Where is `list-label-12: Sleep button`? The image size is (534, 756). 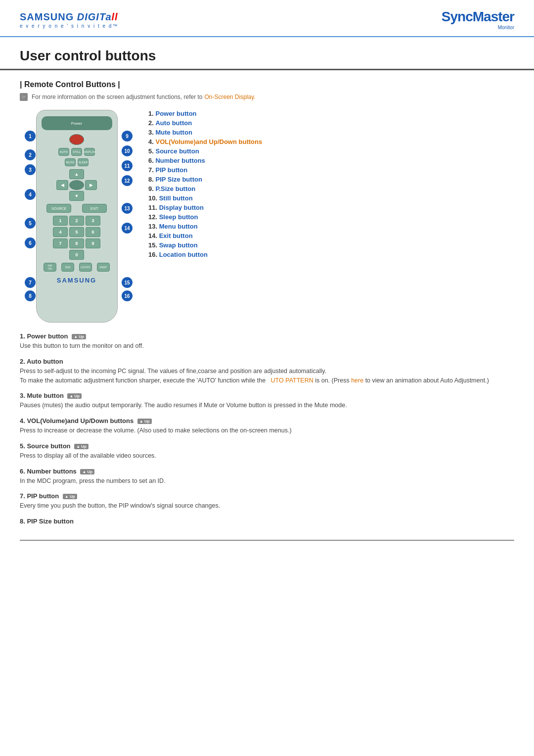 list-label-12: Sleep button is located at coordinates (179, 217).